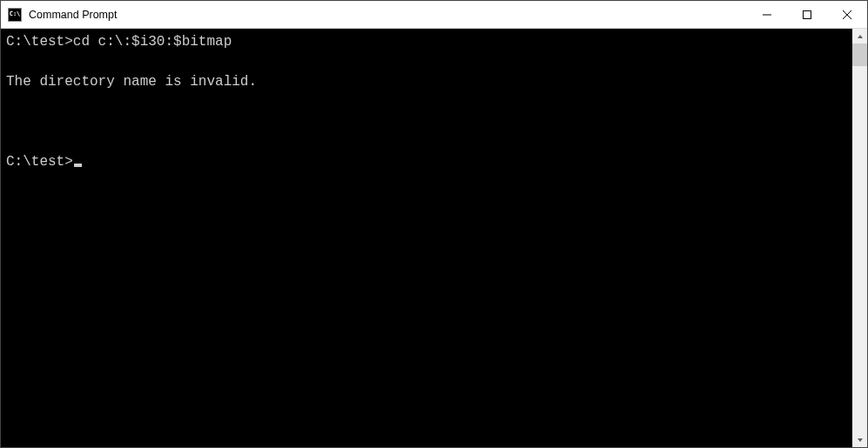 The width and height of the screenshot is (868, 448). I want to click on scroll-down-button, so click(860, 440).